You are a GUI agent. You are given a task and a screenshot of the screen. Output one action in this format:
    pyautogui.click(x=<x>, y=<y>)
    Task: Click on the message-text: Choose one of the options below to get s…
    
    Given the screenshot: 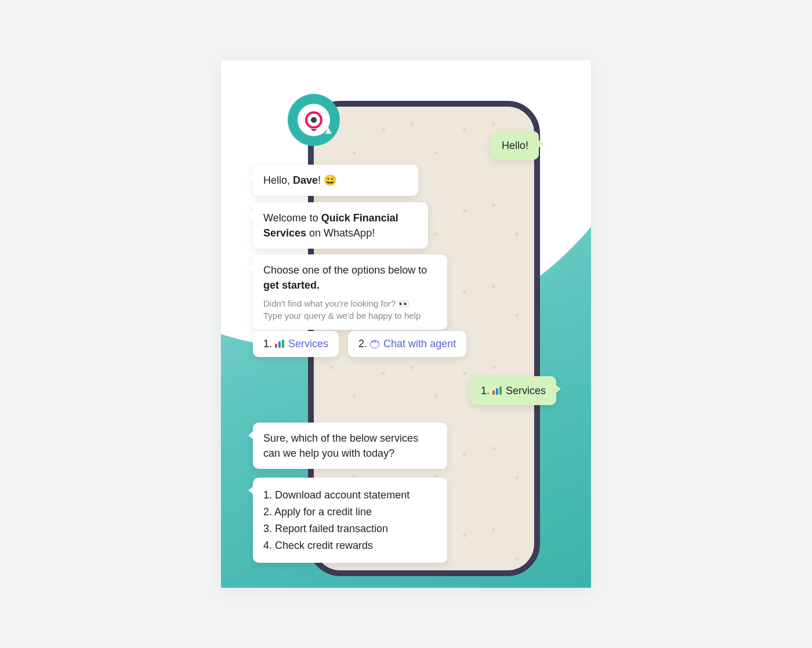 What is the action you would take?
    pyautogui.click(x=350, y=278)
    